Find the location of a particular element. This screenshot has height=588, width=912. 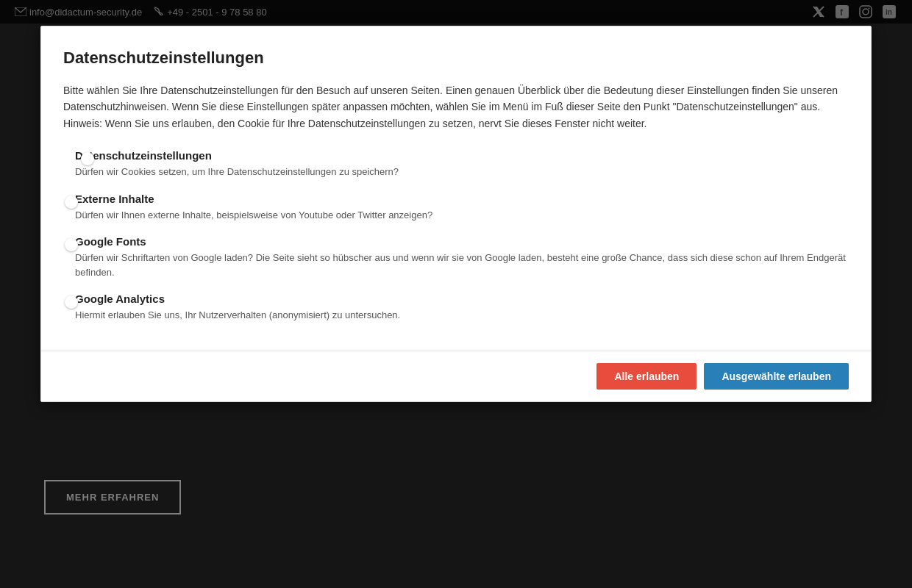

setting-desc-analytics: Hiermit erlauben Sie uns, Ihr Nutzerverh… is located at coordinates (462, 315).